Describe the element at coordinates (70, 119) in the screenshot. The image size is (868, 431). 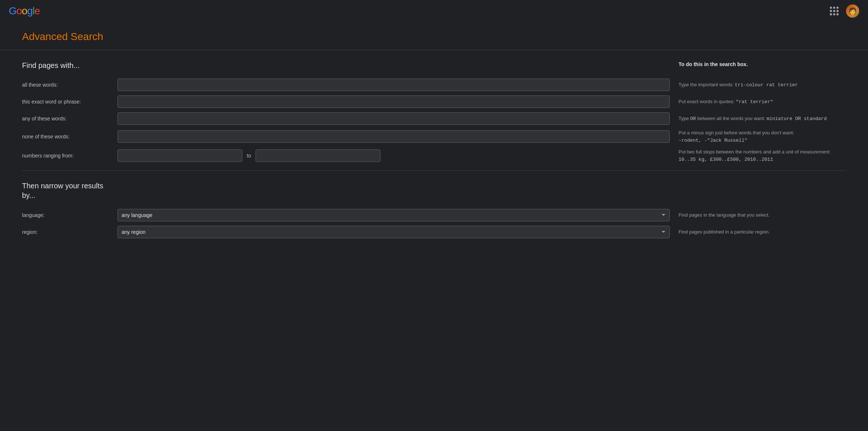
I see `any-words-label: any of these words:` at that location.